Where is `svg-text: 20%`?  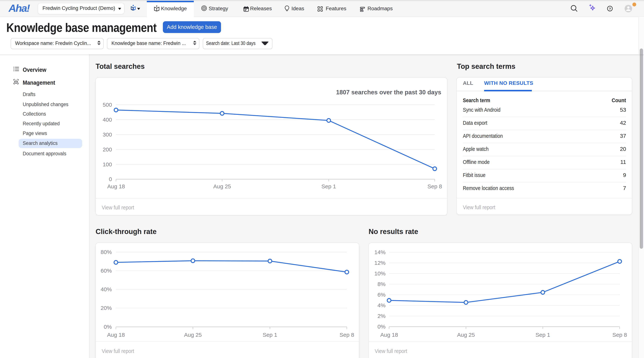 svg-text: 20% is located at coordinates (106, 308).